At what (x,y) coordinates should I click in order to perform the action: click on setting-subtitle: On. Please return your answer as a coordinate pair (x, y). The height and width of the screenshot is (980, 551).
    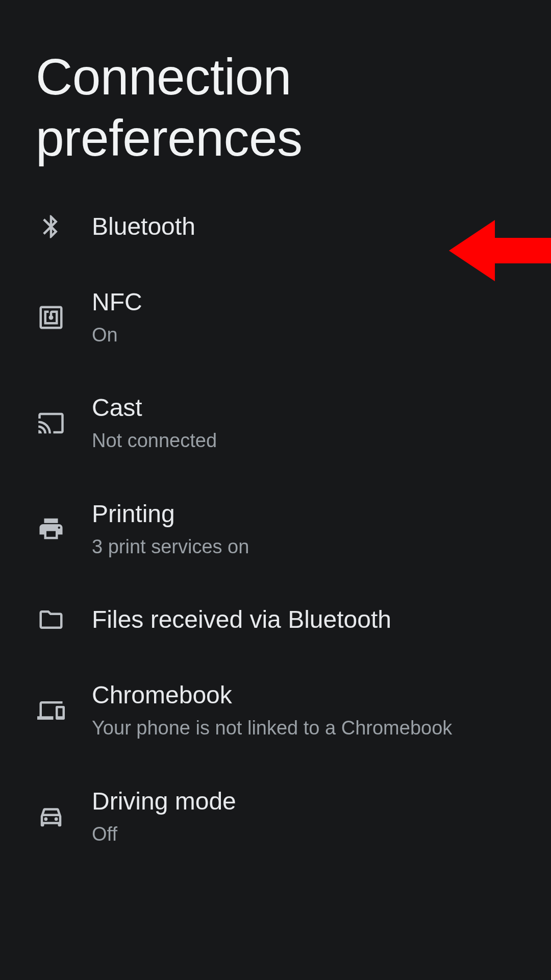
    Looking at the image, I should click on (117, 335).